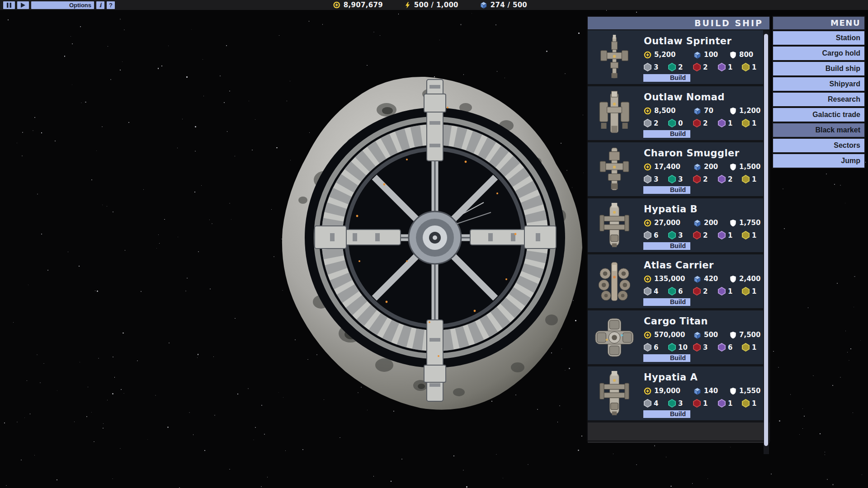 The image size is (868, 488). Describe the element at coordinates (749, 179) in the screenshot. I see `yellow-material-cost: 1` at that location.